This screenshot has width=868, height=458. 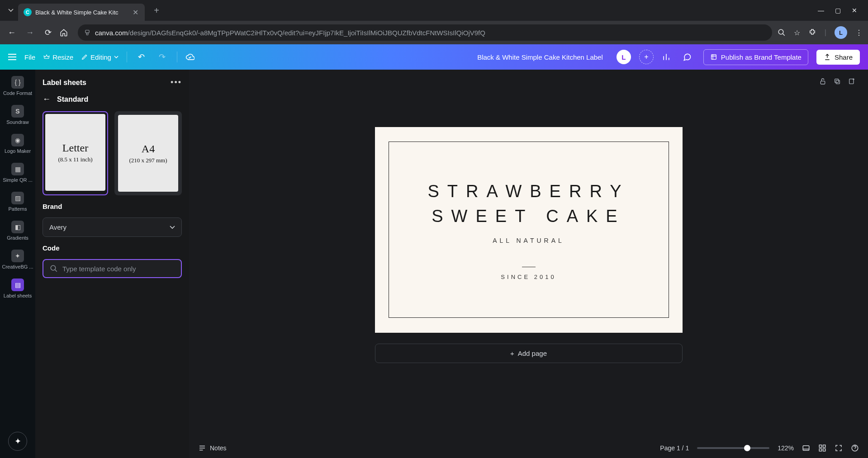 What do you see at coordinates (782, 33) in the screenshot?
I see `zoom-icon` at bounding box center [782, 33].